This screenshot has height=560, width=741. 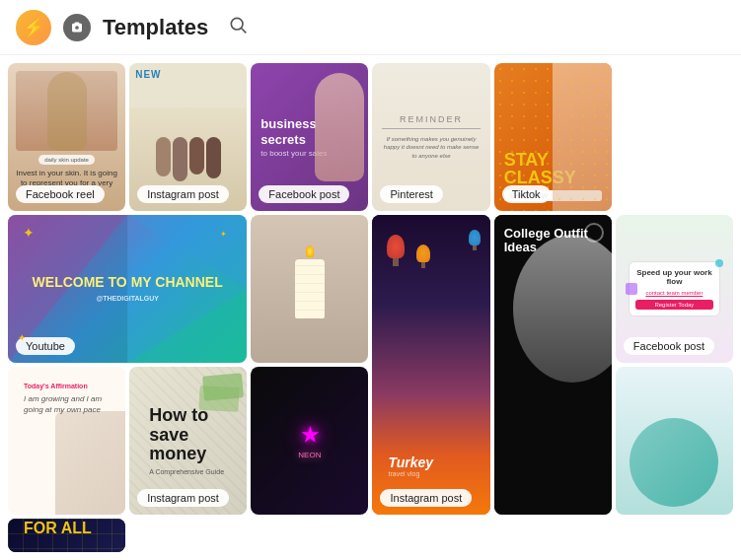 What do you see at coordinates (67, 160) in the screenshot?
I see `skin-badge: daily skin update` at bounding box center [67, 160].